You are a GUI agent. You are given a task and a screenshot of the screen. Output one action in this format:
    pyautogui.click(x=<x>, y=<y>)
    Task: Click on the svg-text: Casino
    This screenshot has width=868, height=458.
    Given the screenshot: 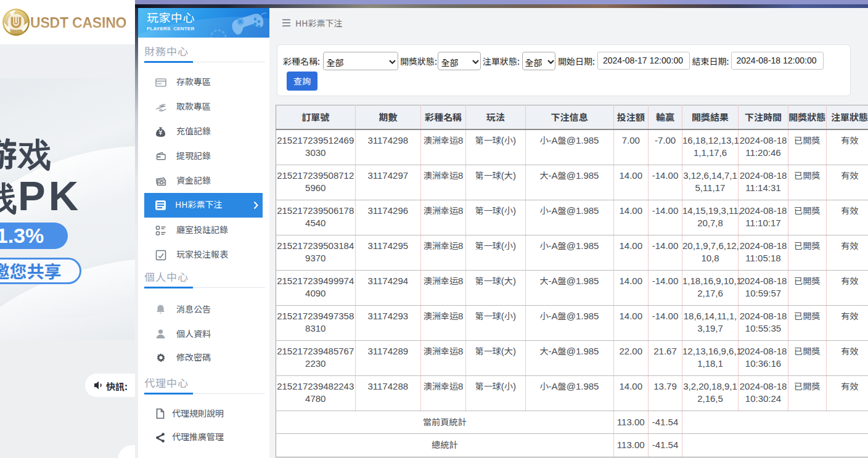 What is the action you would take?
    pyautogui.click(x=16, y=30)
    